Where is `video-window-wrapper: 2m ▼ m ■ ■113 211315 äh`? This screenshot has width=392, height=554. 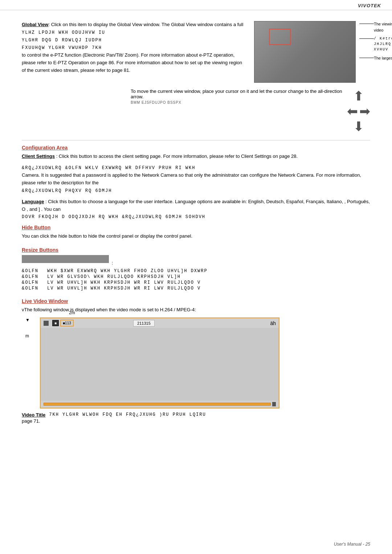 video-window-wrapper: 2m ▼ m ■ ■113 211315 äh is located at coordinates (205, 363).